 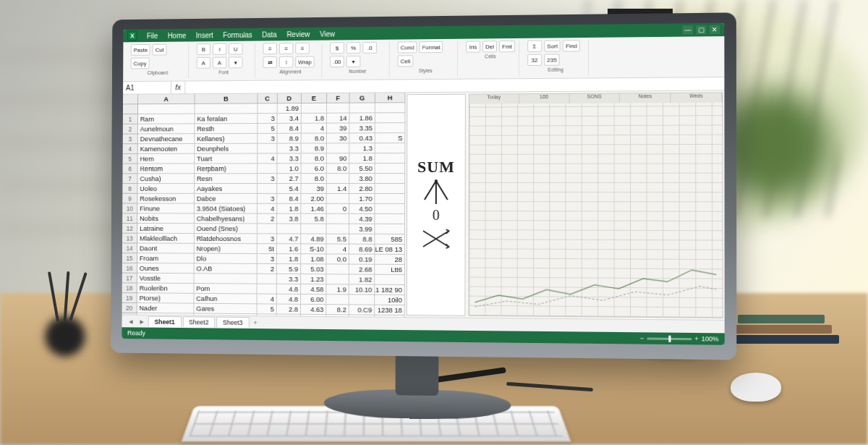 What do you see at coordinates (236, 49) in the screenshot?
I see `ribbon-button: U` at bounding box center [236, 49].